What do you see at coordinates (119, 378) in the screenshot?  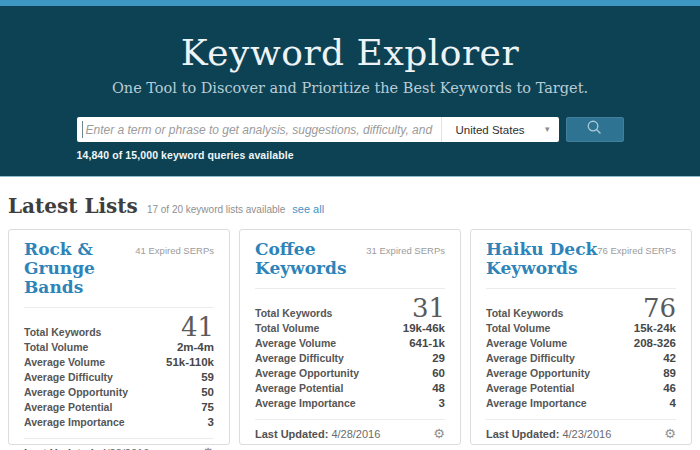 I see `stat-row-average-difficulty: Average Difficulty 59` at bounding box center [119, 378].